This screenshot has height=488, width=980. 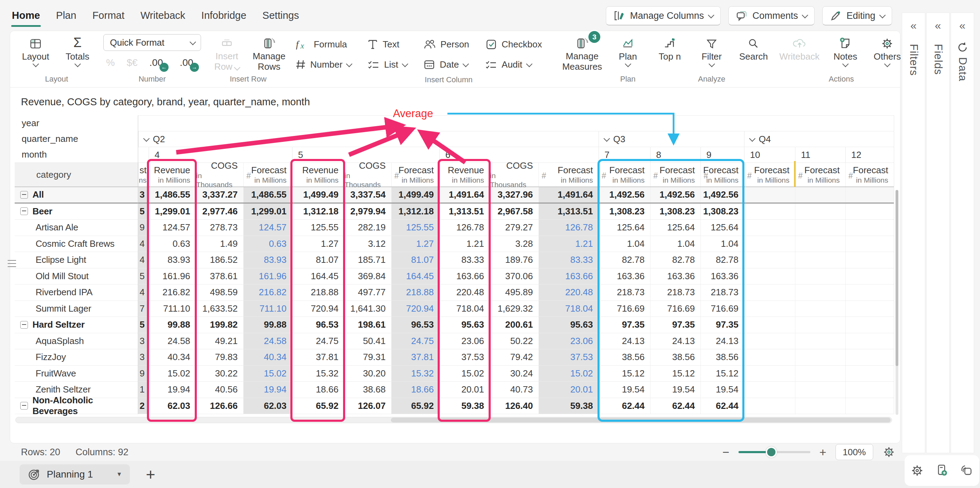 I want to click on zoom-in-button: +, so click(x=823, y=452).